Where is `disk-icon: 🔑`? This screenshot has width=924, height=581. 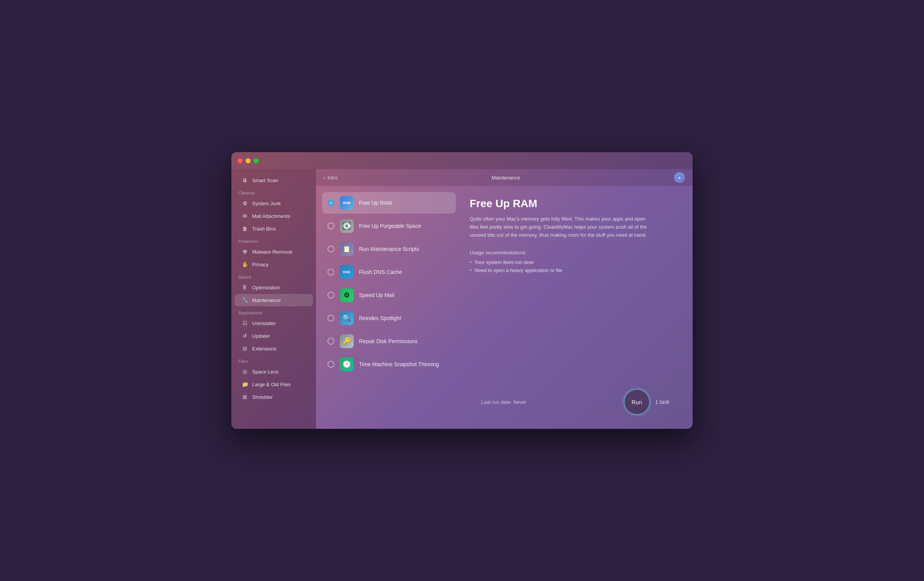 disk-icon: 🔑 is located at coordinates (347, 341).